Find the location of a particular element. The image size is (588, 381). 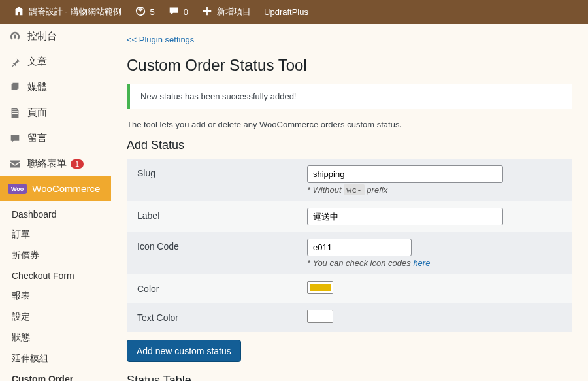

color-picker is located at coordinates (320, 288).